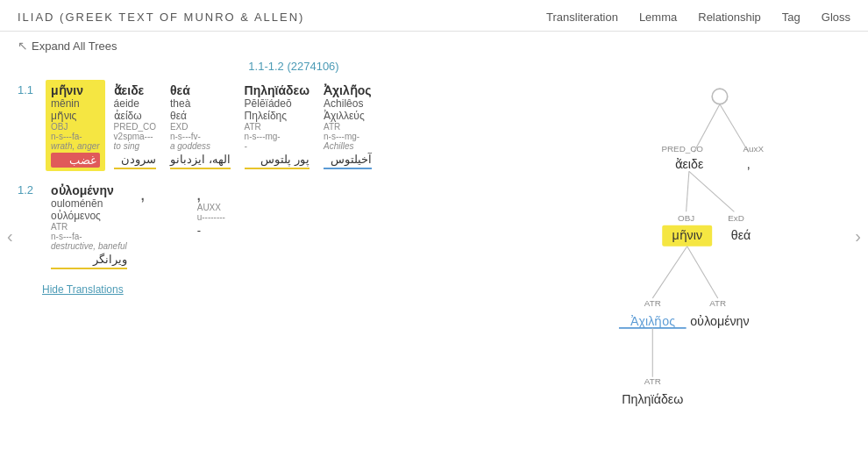 Image resolution: width=868 pixels, height=472 pixels. Describe the element at coordinates (89, 190) in the screenshot. I see `word-oulomenen-greek: οὐλομένην` at that location.